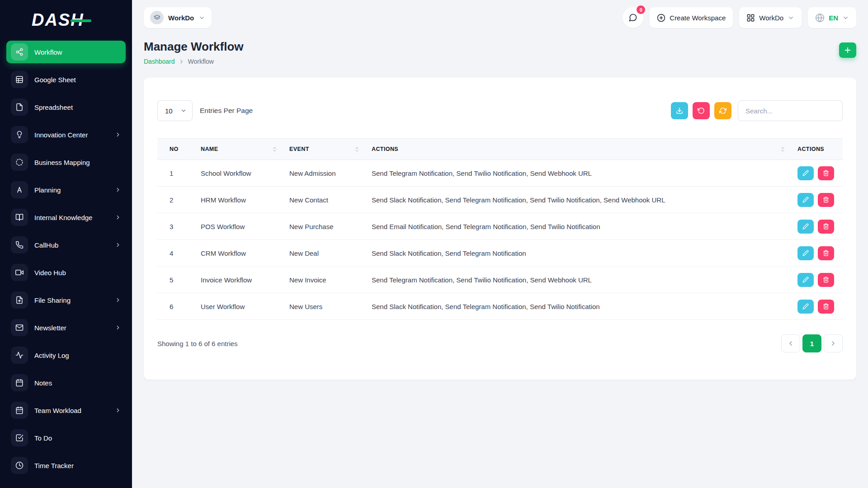  I want to click on pagination: 1, so click(812, 343).